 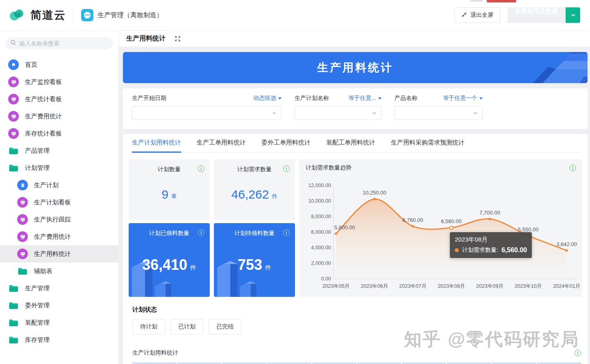 I want to click on sidebar-item-production-material-stats: 生产用料统计, so click(x=59, y=254).